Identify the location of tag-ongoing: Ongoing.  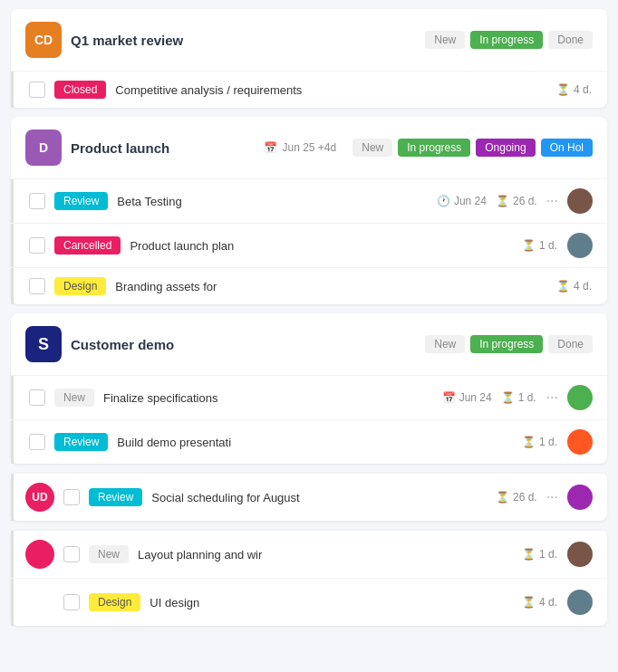
(506, 148).